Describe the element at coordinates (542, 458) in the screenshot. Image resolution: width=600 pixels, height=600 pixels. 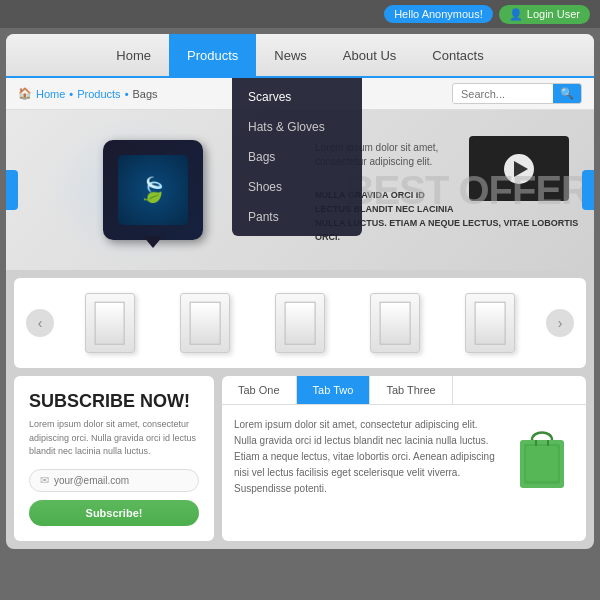
I see `shopping-bag-icon` at that location.